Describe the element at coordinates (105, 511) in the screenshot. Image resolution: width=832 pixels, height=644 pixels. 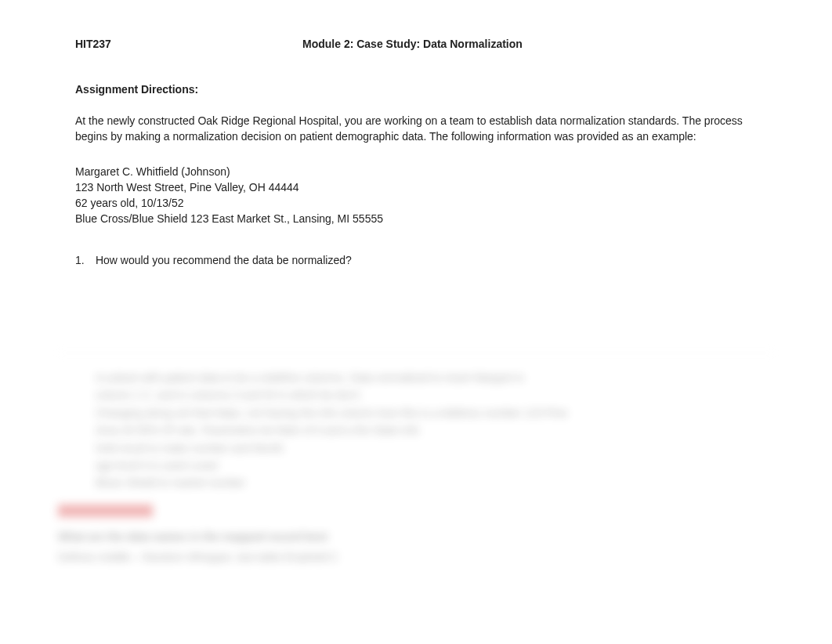
I see `red-highlight: redacted text area` at that location.